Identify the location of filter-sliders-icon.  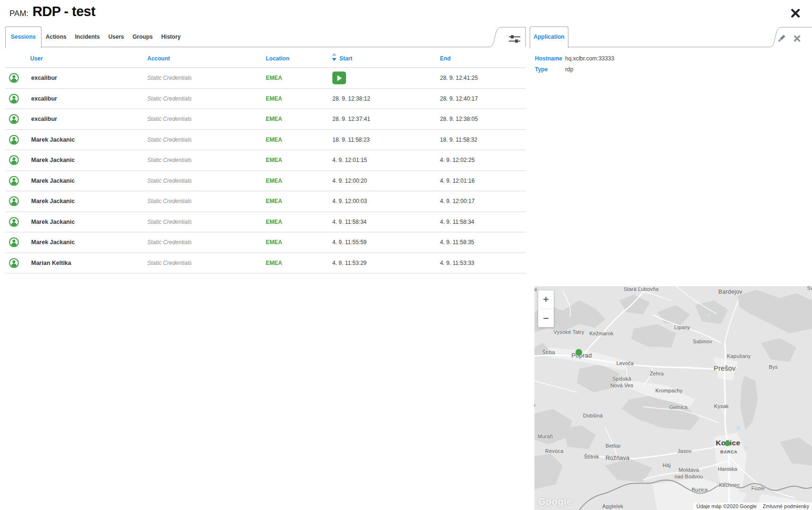
(515, 39).